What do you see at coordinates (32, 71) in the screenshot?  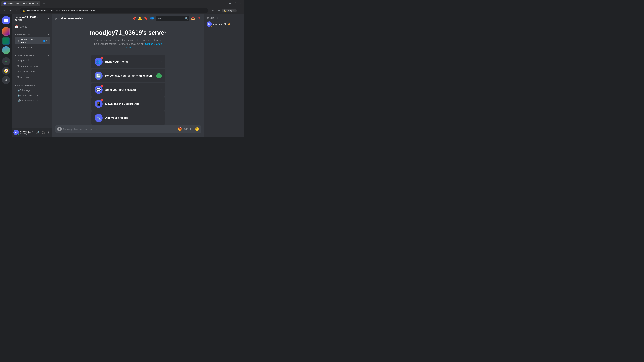 I see `channel-item-session-planning: # session-planning` at bounding box center [32, 71].